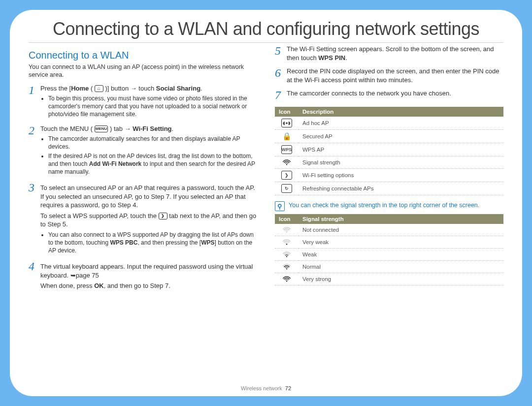  I want to click on step-number: 7, so click(281, 95).